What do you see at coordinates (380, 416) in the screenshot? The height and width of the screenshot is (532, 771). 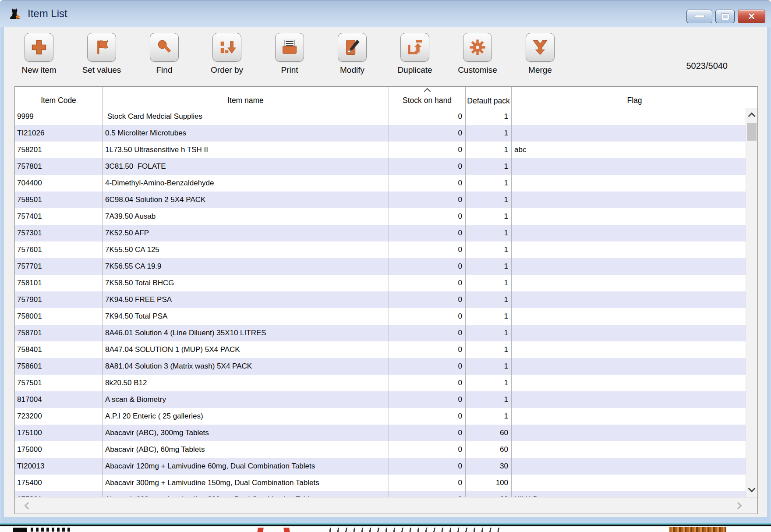 I see `table-row: 723200A.P.I 20 Enteric ( 25 galleries)01` at bounding box center [380, 416].